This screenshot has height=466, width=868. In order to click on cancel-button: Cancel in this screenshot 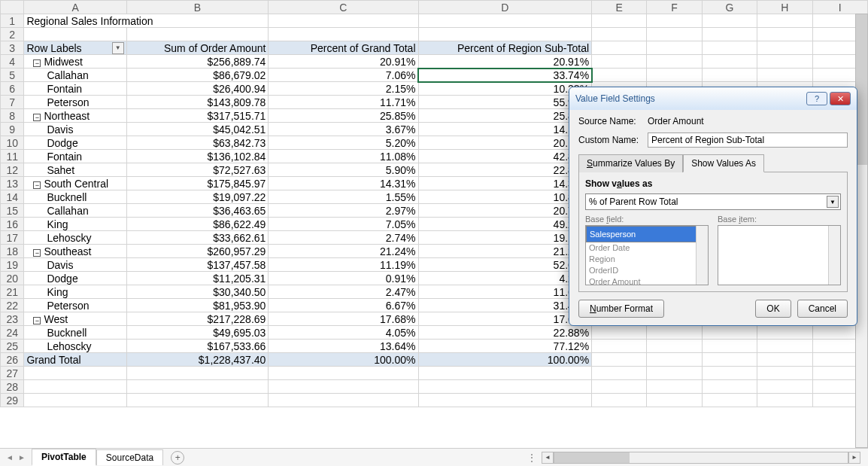, I will do `click(823, 309)`.